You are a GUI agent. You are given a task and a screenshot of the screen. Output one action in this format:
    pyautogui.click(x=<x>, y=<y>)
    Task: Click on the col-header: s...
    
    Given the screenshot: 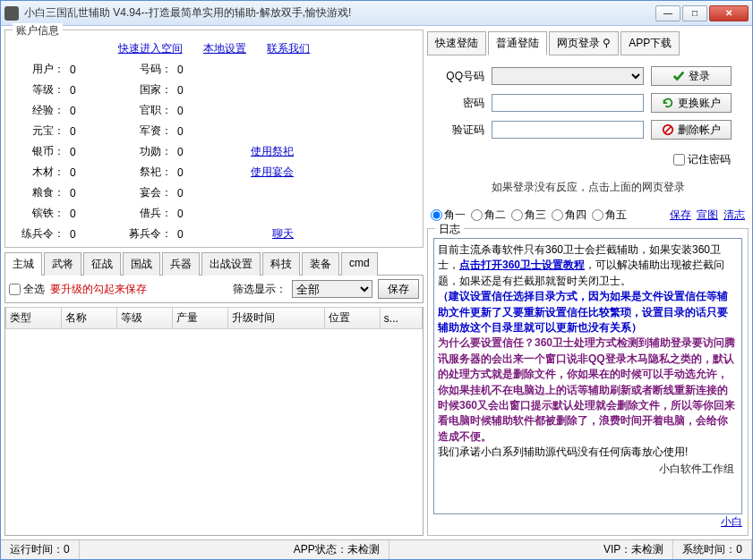 What is the action you would take?
    pyautogui.click(x=401, y=318)
    